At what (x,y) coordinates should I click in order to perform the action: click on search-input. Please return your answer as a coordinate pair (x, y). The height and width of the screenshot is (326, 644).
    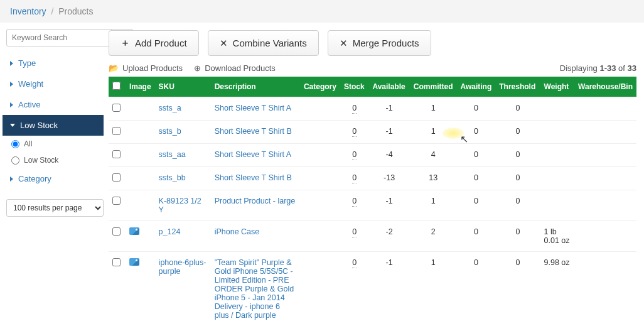
    Looking at the image, I should click on (59, 38).